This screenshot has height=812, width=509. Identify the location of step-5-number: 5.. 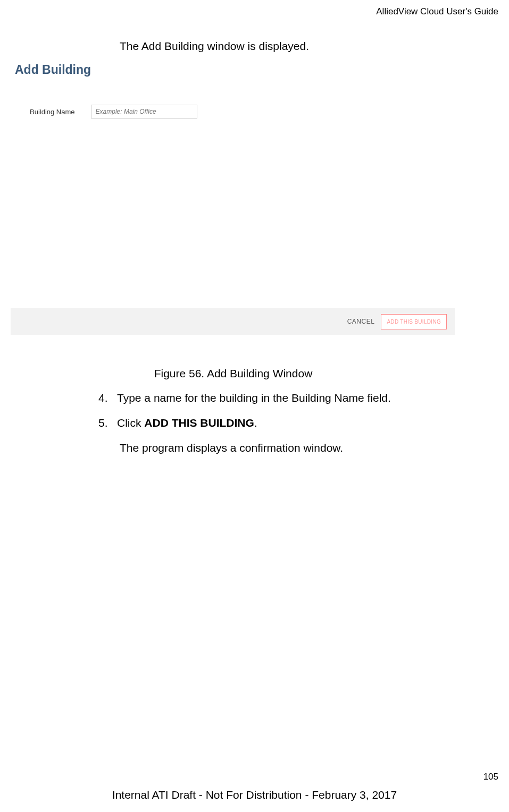
(107, 423).